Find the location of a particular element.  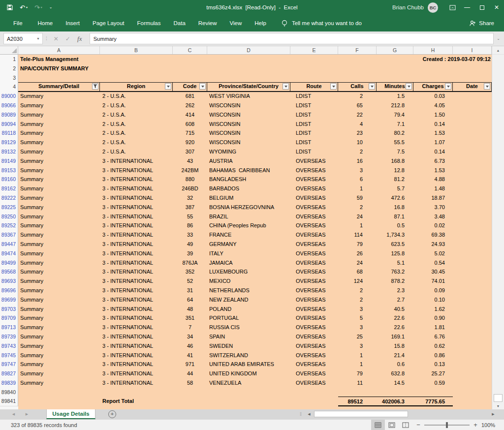

cell-charges: 6.73 is located at coordinates (433, 161).